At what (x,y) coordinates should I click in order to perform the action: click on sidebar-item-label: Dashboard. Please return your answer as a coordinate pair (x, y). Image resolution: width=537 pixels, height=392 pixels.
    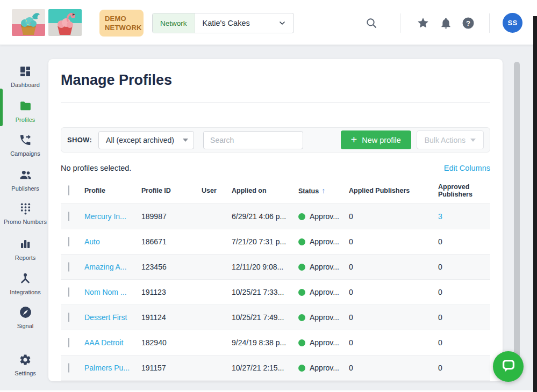
    Looking at the image, I should click on (25, 85).